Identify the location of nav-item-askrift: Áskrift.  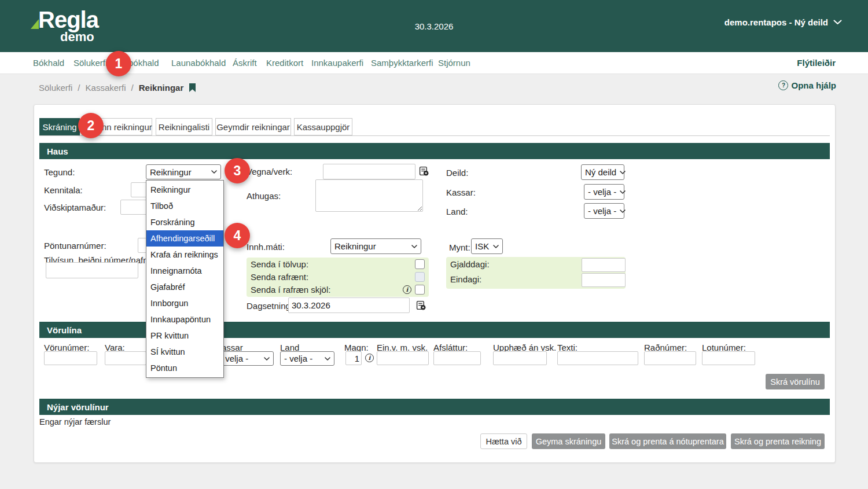
(245, 62).